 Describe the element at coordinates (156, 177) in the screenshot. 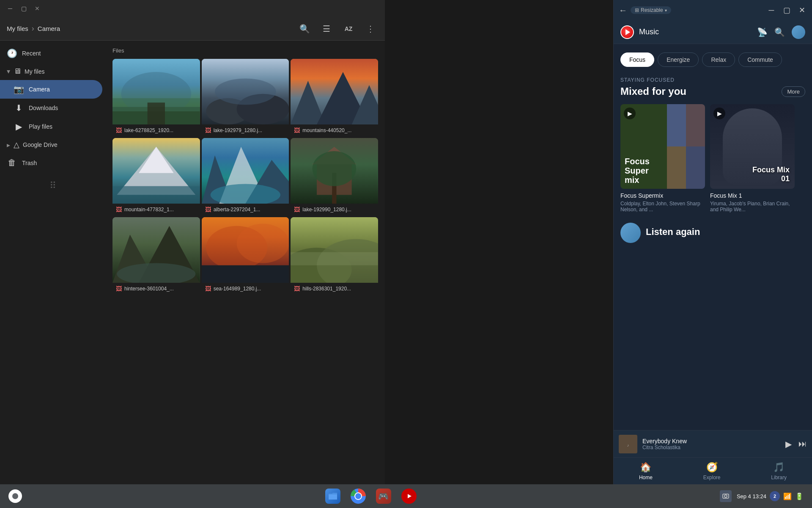

I see `list-item: 🖼 mountain-477832_1...` at that location.